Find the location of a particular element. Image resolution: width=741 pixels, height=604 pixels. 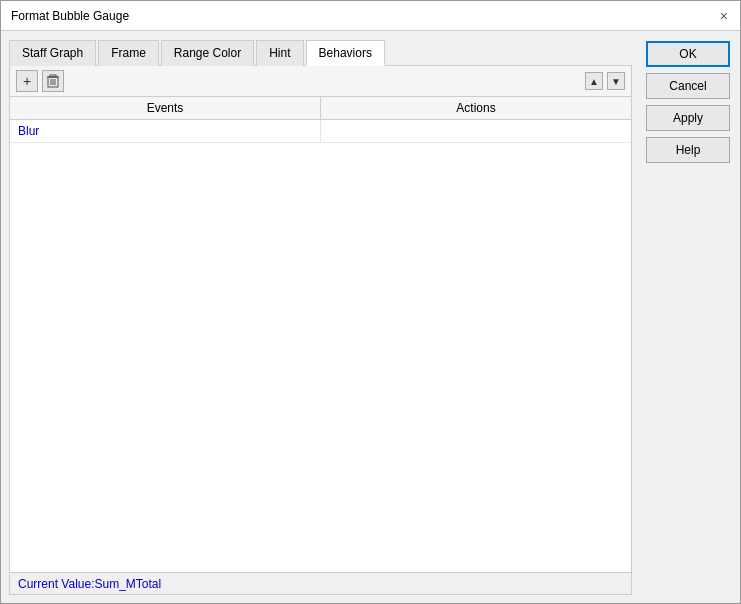

tab-range-color: Range Color is located at coordinates (208, 53).